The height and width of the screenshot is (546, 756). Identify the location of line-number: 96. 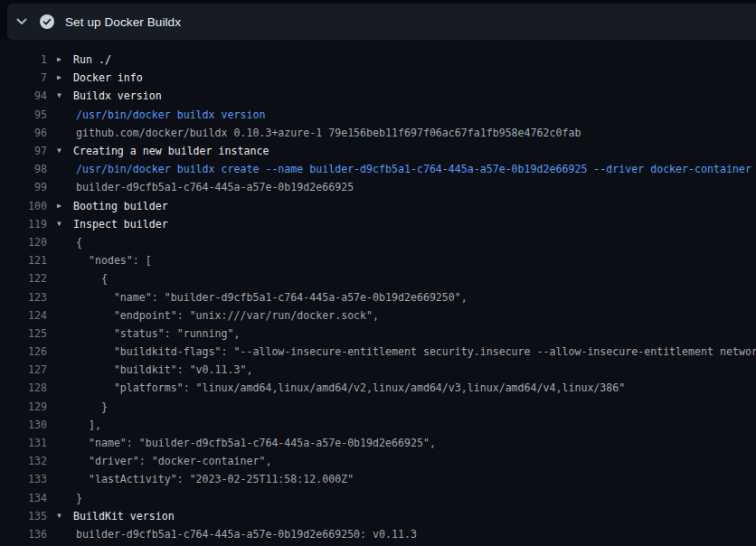
(24, 133).